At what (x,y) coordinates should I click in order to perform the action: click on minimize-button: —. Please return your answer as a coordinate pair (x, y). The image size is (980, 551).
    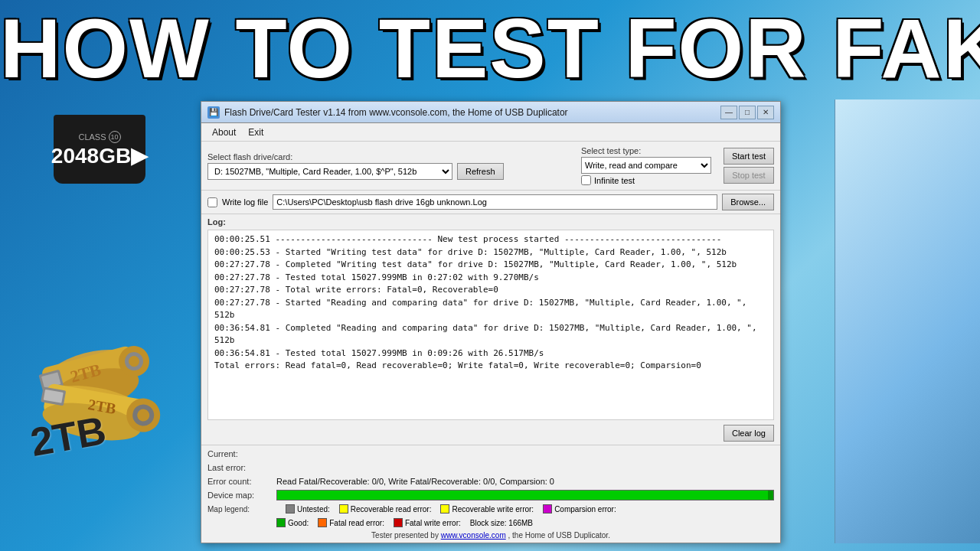
    Looking at the image, I should click on (729, 112).